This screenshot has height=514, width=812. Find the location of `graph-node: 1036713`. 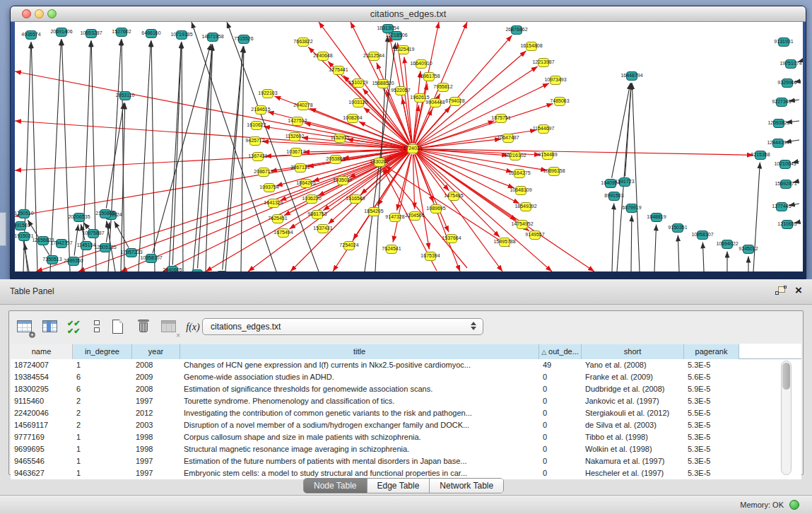

graph-node: 1036713 is located at coordinates (296, 153).